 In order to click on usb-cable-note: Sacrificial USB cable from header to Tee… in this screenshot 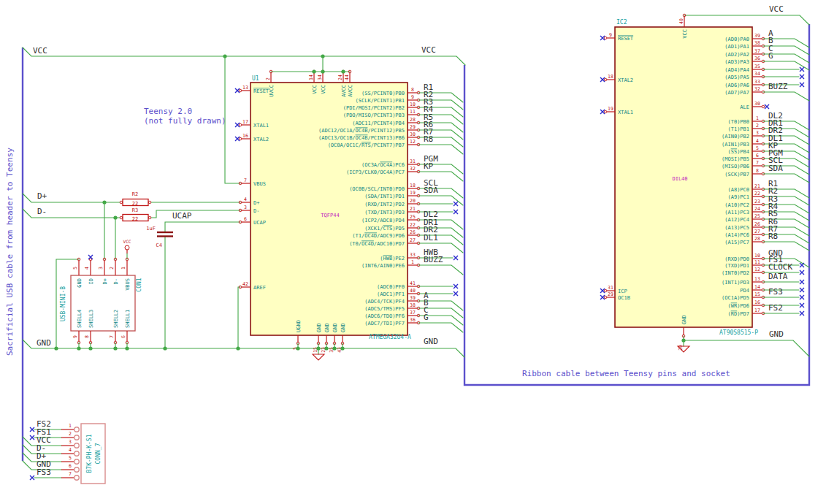, I will do `click(10, 251)`.